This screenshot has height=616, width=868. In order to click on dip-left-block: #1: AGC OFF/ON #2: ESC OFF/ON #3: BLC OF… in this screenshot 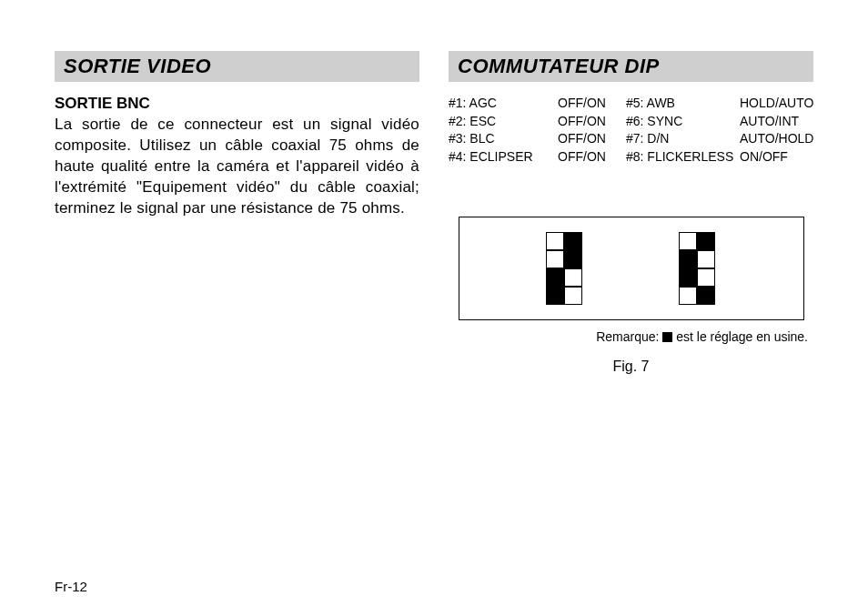, I will do `click(537, 130)`.